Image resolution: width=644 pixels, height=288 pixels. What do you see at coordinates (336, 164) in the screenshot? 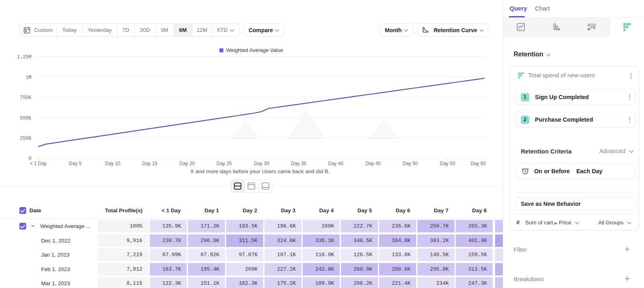
I see `svg-text: Day 40` at bounding box center [336, 164].